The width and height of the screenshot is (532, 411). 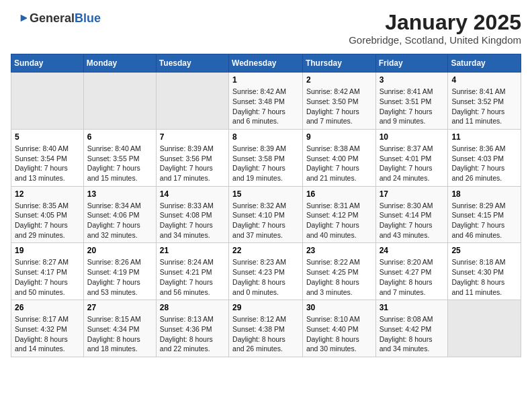 What do you see at coordinates (120, 271) in the screenshot?
I see `calendar-cell: 20Sunrise: 8:26 AMSunset: 4:19 PMDayligh…` at bounding box center [120, 271].